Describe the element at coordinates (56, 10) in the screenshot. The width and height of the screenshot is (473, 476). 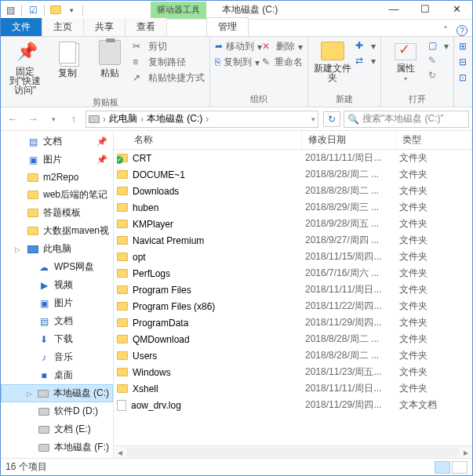
I see `folder-icon` at that location.